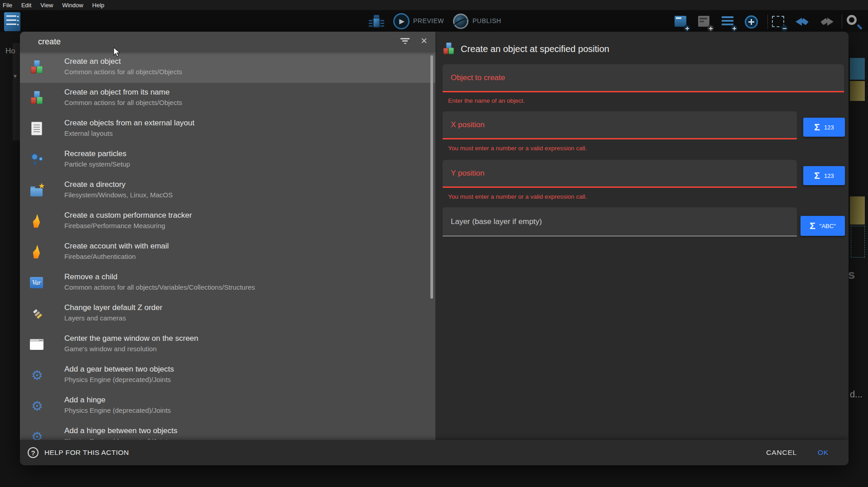  I want to click on menu-bar: File Edit View Window Help, so click(434, 5).